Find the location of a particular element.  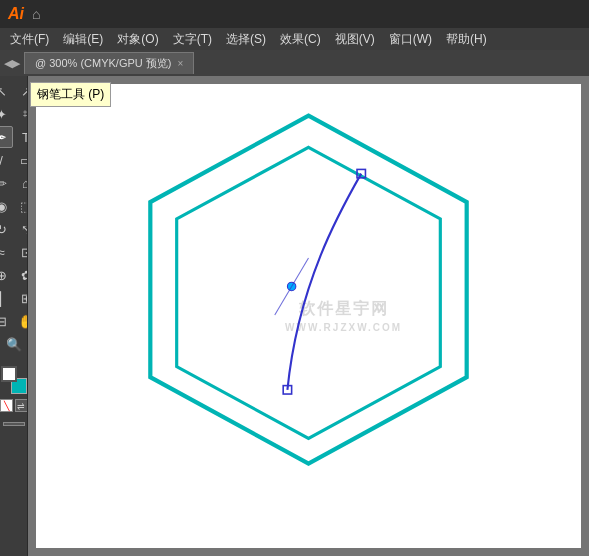

menu-bar: 文件(F)编辑(E)对象(O)文字(T)选择(S)效果(C)视图(V)窗口(W)… is located at coordinates (294, 39).